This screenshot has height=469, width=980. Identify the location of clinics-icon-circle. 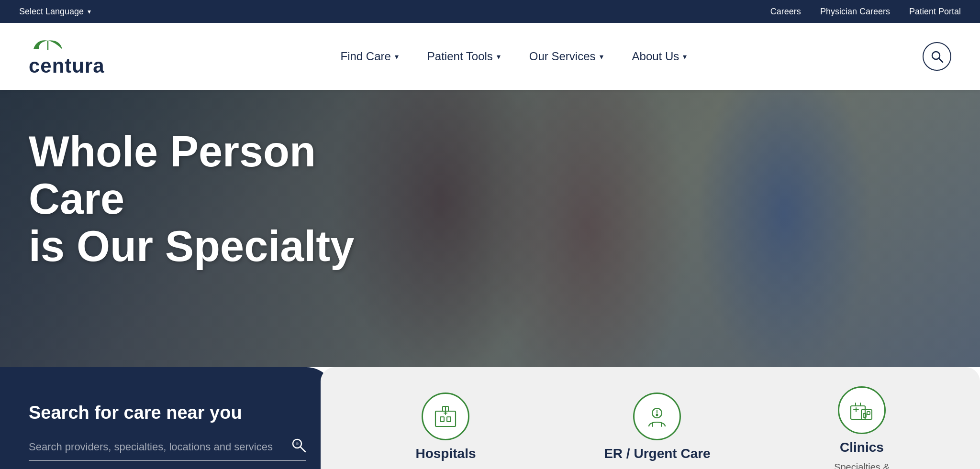
(862, 410).